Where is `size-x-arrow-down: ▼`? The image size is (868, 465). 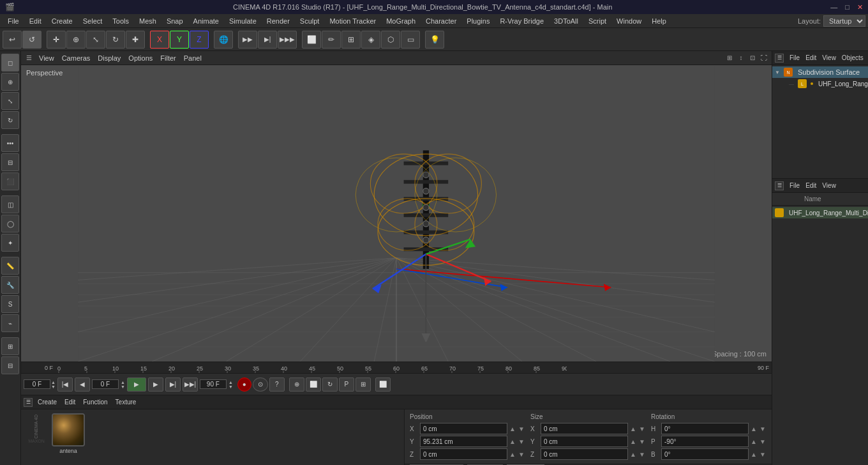
size-x-arrow-down: ▼ is located at coordinates (642, 429).